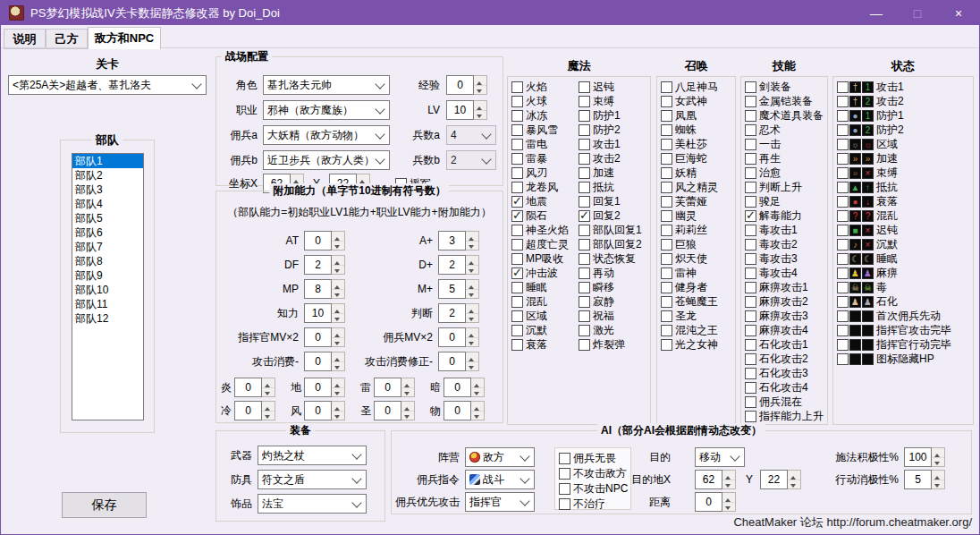 This screenshot has width=980, height=535. What do you see at coordinates (540, 301) in the screenshot?
I see `magic-option: 混乱` at bounding box center [540, 301].